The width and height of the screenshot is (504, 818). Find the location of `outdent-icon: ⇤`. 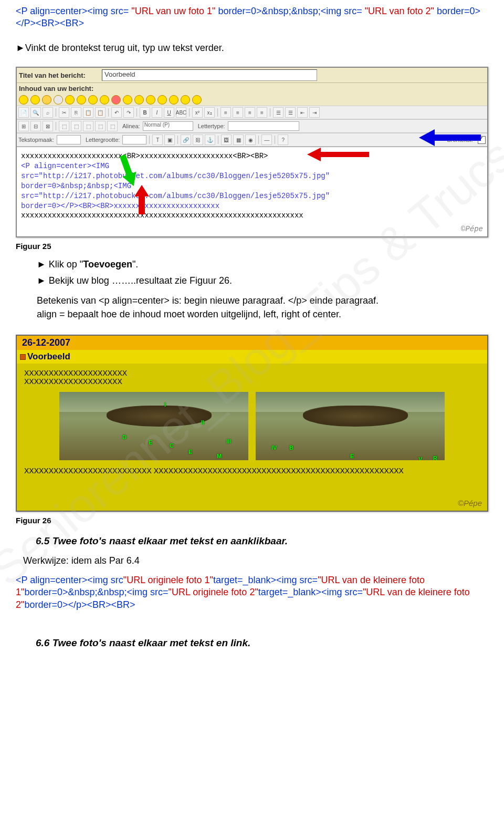

outdent-icon: ⇤ is located at coordinates (302, 112).